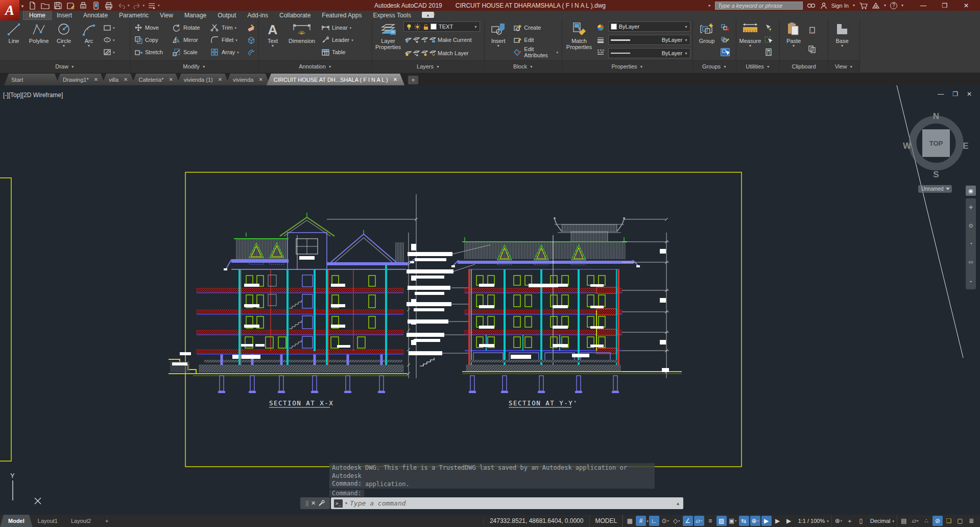  I want to click on dynamic-input-icon: ▶, so click(767, 521).